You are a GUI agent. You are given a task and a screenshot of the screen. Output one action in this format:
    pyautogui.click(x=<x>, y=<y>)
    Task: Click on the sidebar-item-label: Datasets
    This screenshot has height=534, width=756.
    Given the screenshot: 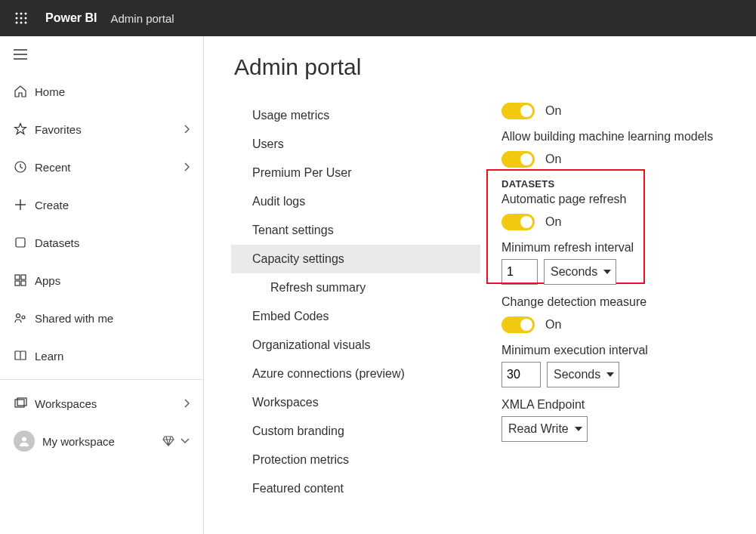 What is the action you would take?
    pyautogui.click(x=112, y=243)
    